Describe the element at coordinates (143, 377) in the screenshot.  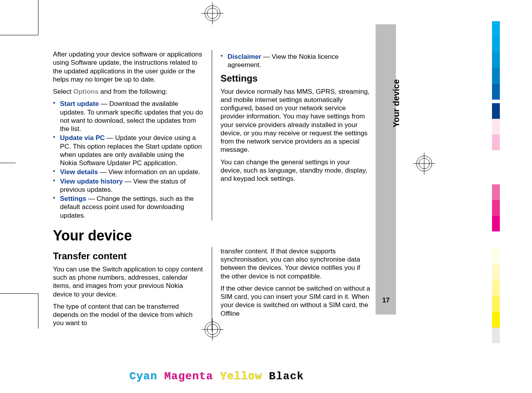
I see `cmyk-cyan: Cyan` at that location.